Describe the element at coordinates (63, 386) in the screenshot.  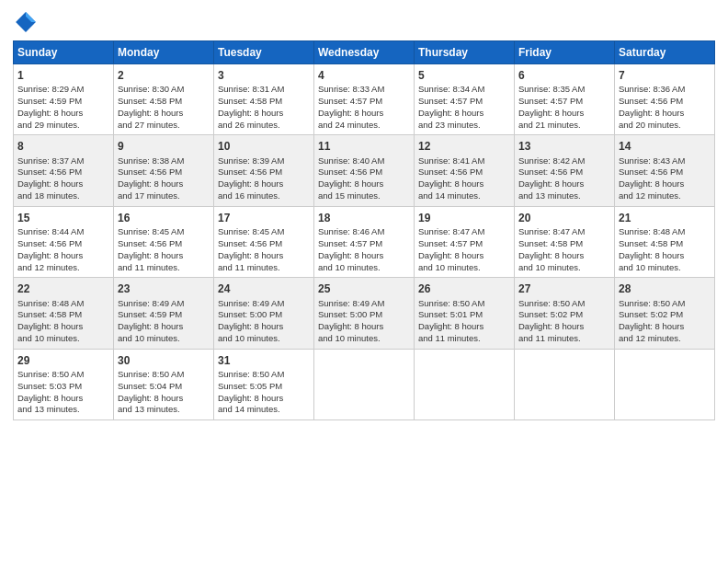
I see `day-info-line: Sunset: 5:03 PM` at that location.